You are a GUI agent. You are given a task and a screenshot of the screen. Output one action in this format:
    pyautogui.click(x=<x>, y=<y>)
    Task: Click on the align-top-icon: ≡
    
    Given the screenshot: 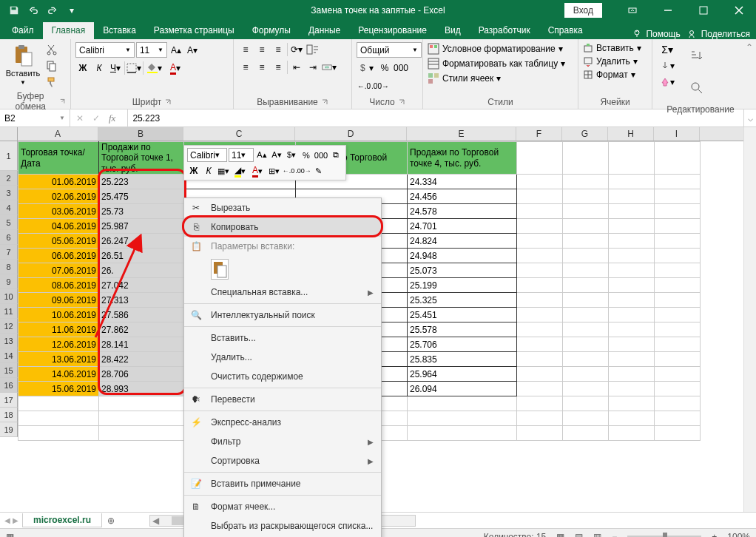 What is the action you would take?
    pyautogui.click(x=246, y=50)
    